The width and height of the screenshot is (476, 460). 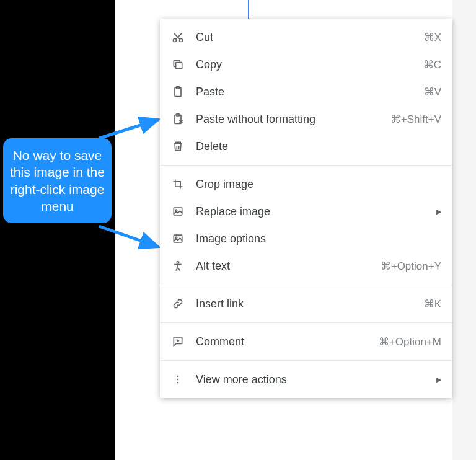 I want to click on menu-item-cut: Cut ⌘X, so click(x=306, y=37).